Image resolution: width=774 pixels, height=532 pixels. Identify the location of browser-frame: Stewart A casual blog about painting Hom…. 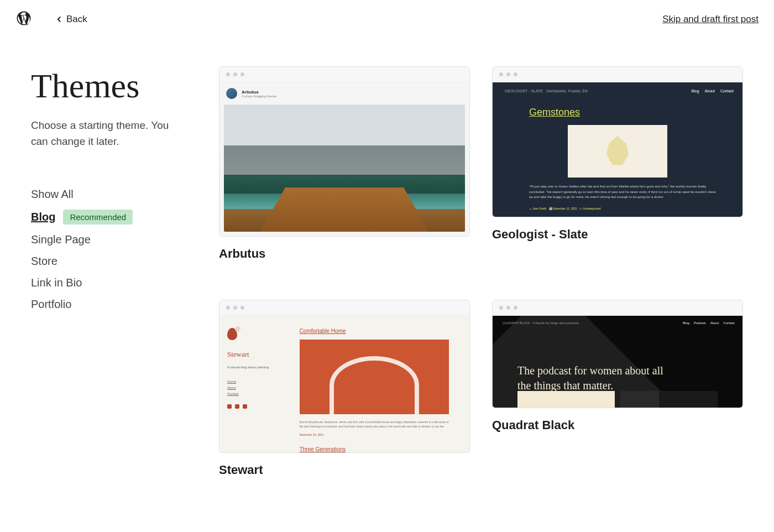
(344, 376).